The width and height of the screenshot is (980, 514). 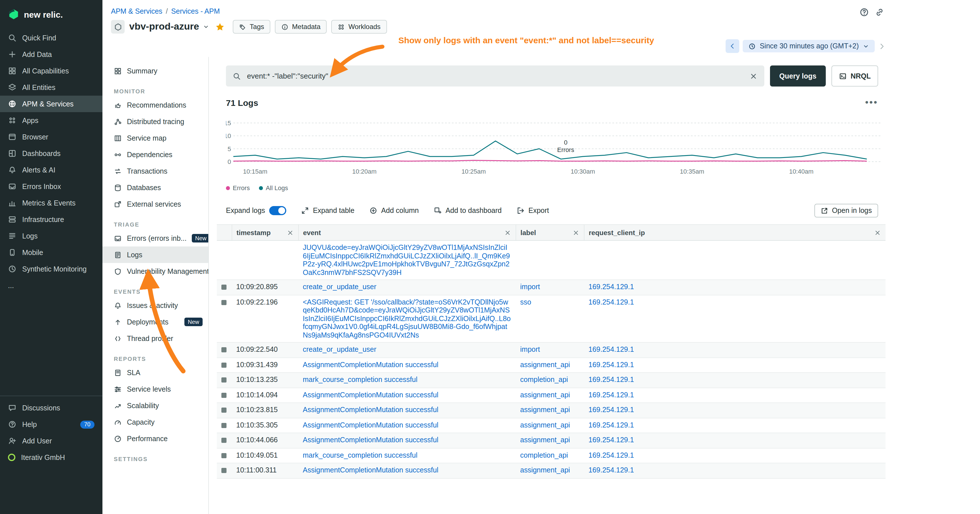 I want to click on sidebar-item-mobile: Mobile, so click(x=51, y=253).